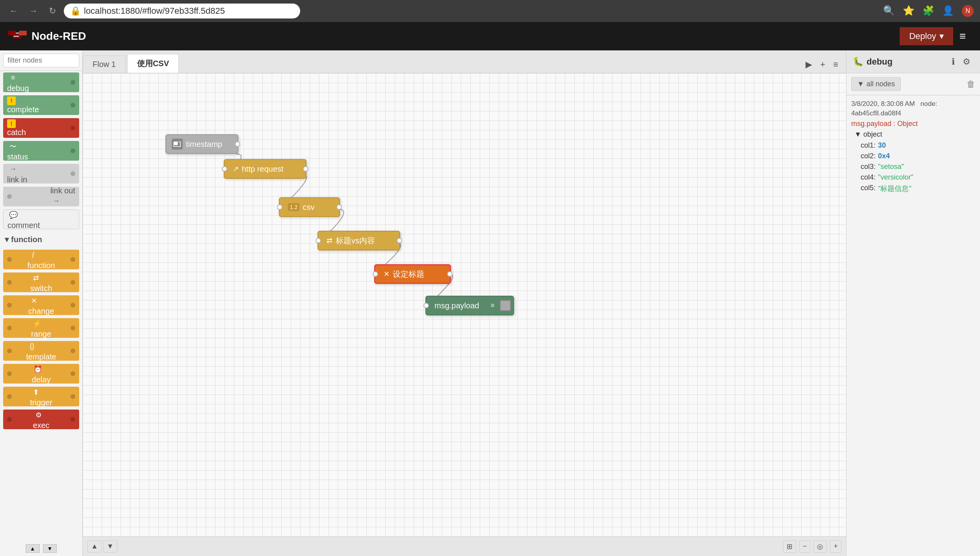 The width and height of the screenshot is (980, 556). What do you see at coordinates (73, 128) in the screenshot?
I see `catch-right-port` at bounding box center [73, 128].